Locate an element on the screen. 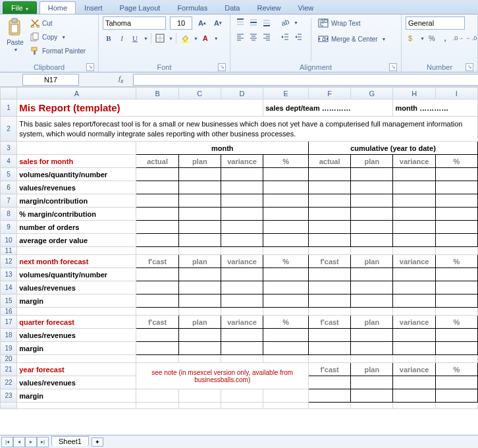 The width and height of the screenshot is (478, 448). font-group-label: Font is located at coordinates (164, 67).